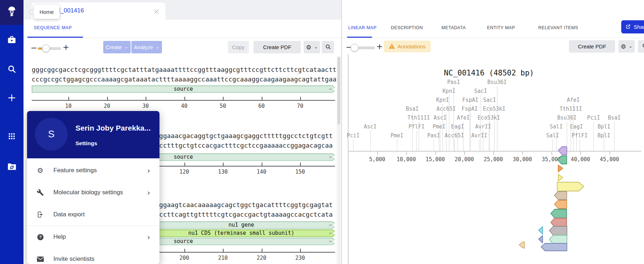 This screenshot has height=264, width=644. I want to click on menu-item-help: ?Help›, so click(93, 237).